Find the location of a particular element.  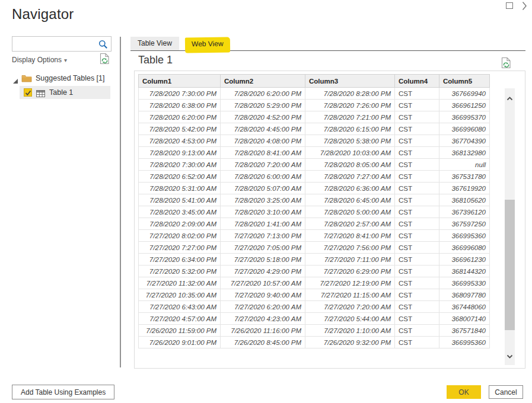

table-cell: 7/28/2020 6:36:00 AM is located at coordinates (350, 188).